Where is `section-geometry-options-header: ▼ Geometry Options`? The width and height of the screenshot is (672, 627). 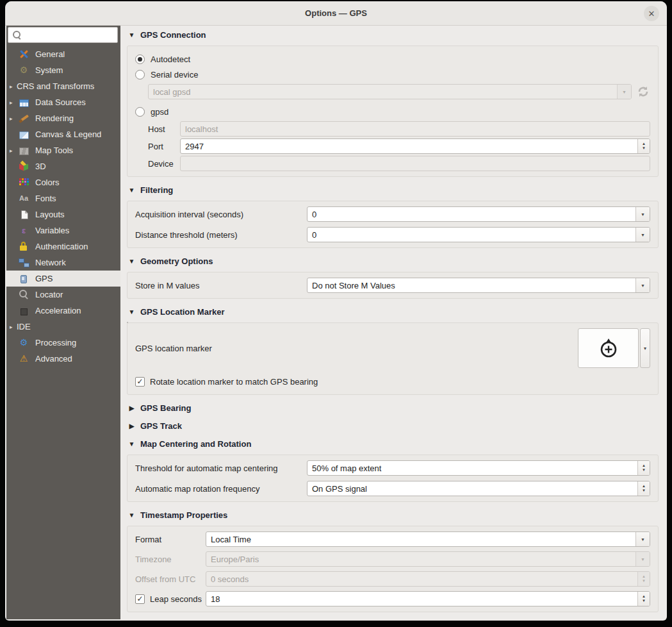
section-geometry-options-header: ▼ Geometry Options is located at coordinates (393, 262).